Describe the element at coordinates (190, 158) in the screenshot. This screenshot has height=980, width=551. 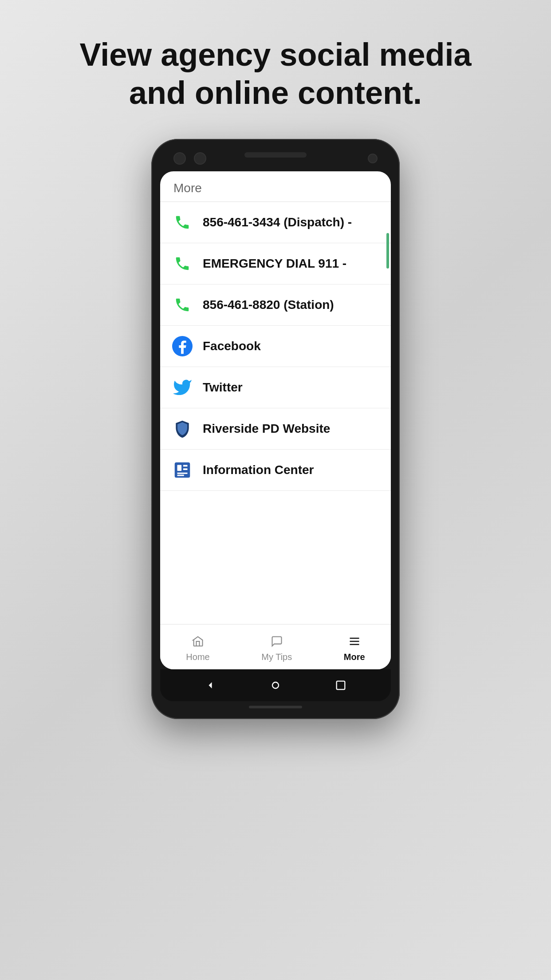
I see `phone-cameras` at that location.